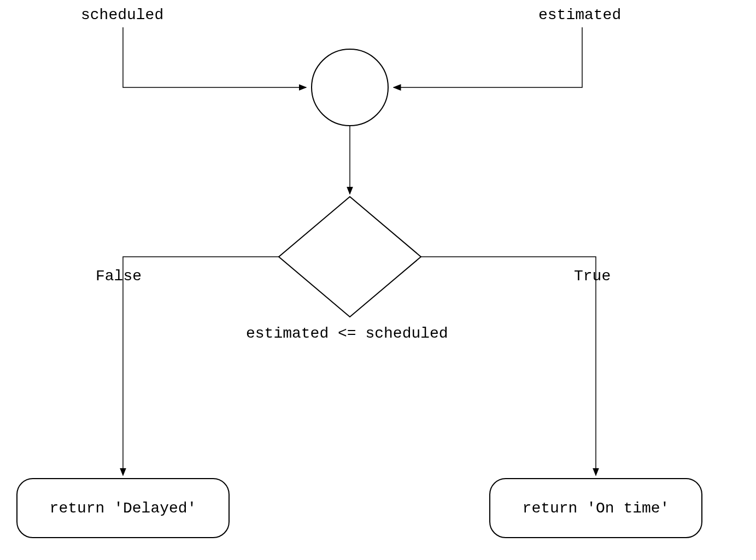 The width and height of the screenshot is (756, 560). I want to click on edge-scheduled-to-merge, so click(214, 57).